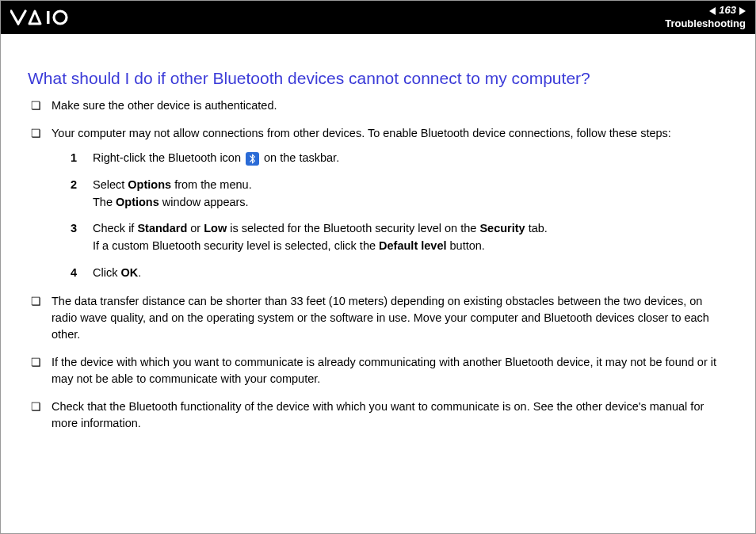  Describe the element at coordinates (168, 158) in the screenshot. I see `step-text: Right-click the Bluetooth icon` at that location.